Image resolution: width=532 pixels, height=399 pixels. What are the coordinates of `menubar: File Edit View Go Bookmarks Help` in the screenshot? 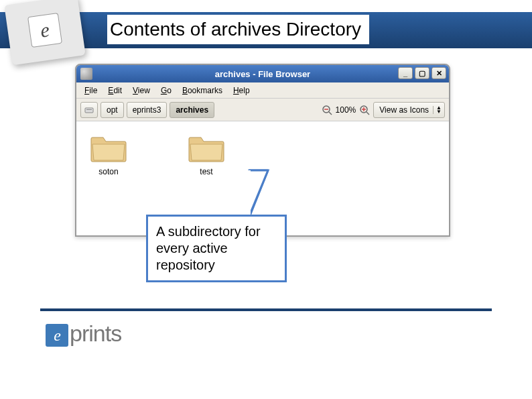 It's located at (263, 91).